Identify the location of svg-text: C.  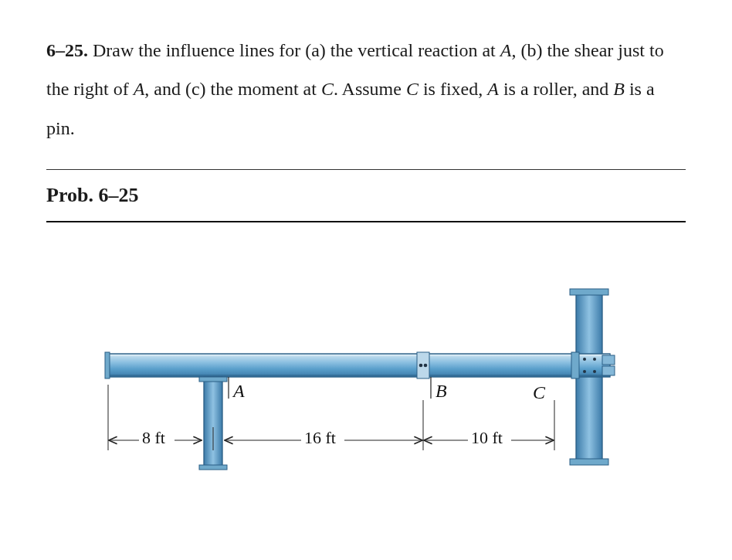
(539, 392).